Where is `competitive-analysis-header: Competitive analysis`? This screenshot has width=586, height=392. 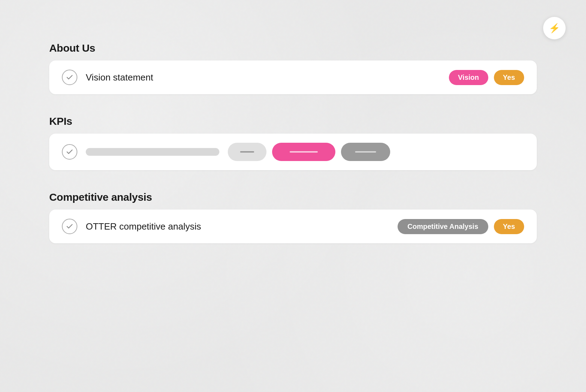
competitive-analysis-header: Competitive analysis is located at coordinates (293, 197).